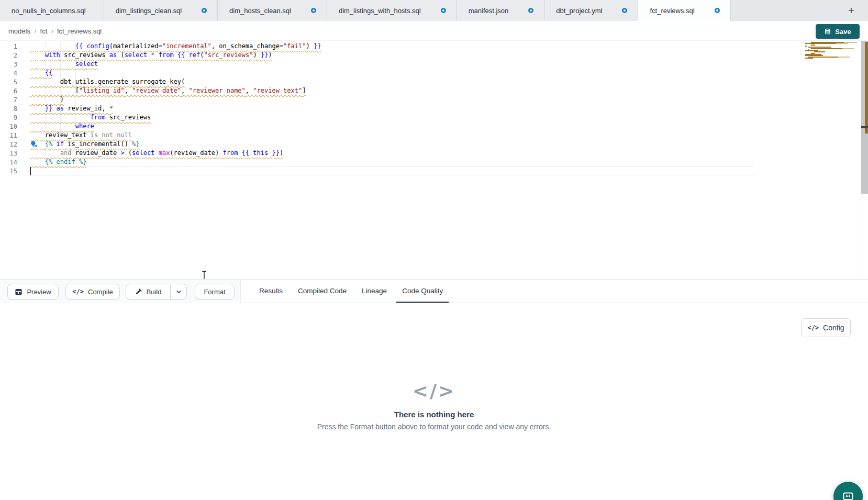 The image size is (868, 500). What do you see at coordinates (215, 292) in the screenshot?
I see `format-label: Format` at bounding box center [215, 292].